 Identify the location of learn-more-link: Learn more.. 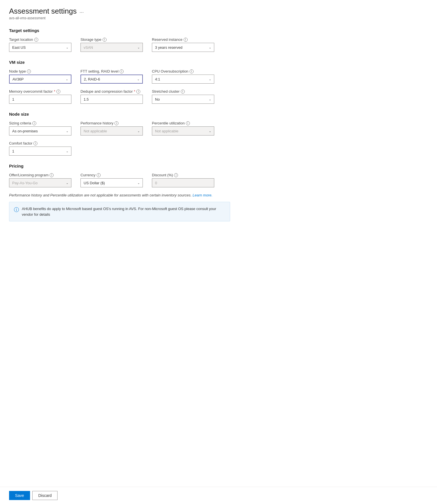
(202, 195).